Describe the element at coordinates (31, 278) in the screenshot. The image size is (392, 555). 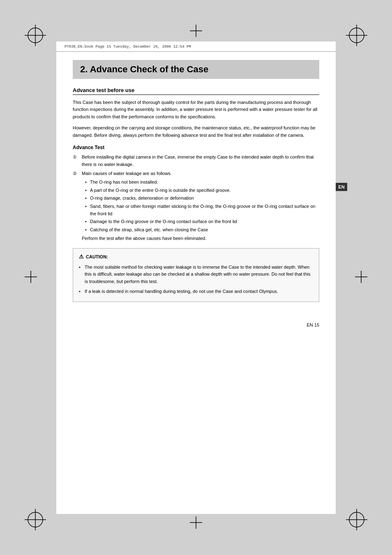
I see `cross-mark-left` at that location.